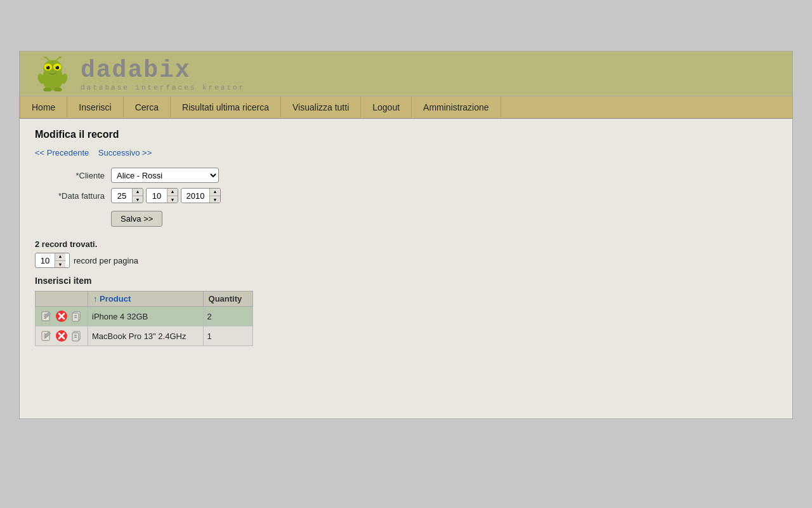 The height and width of the screenshot is (508, 812). What do you see at coordinates (73, 196) in the screenshot?
I see `data-fattura-label: *Data fattura` at bounding box center [73, 196].